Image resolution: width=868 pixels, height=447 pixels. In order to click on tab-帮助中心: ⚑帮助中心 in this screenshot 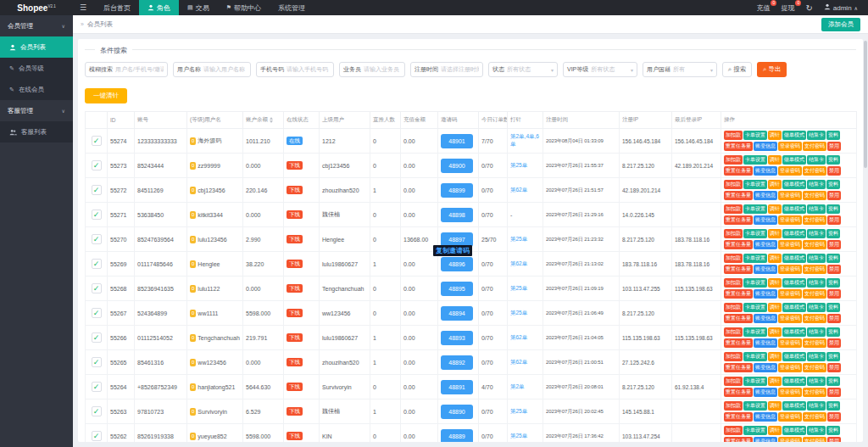, I will do `click(244, 8)`.